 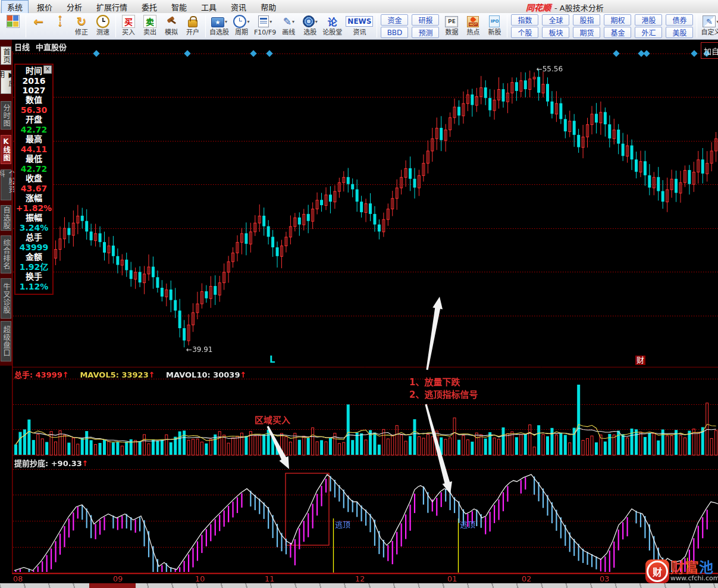 What do you see at coordinates (494, 26) in the screenshot?
I see `toolbar-new-shares-button: IPO新股` at bounding box center [494, 26].